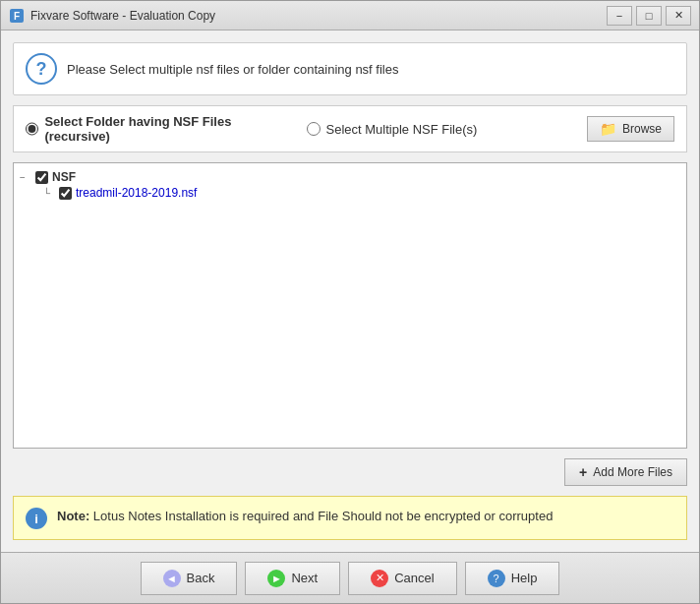  Describe the element at coordinates (350, 472) in the screenshot. I see `add-files-row: + Add More Files` at that location.